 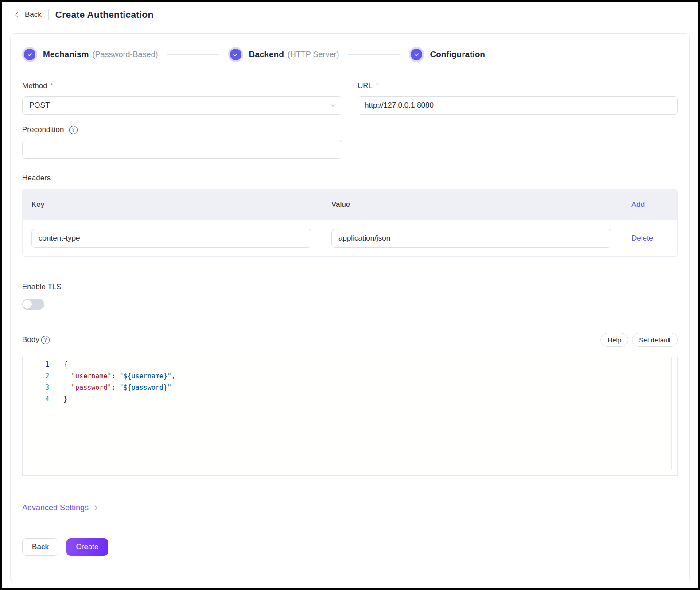 What do you see at coordinates (33, 304) in the screenshot?
I see `tls-toggle` at bounding box center [33, 304].